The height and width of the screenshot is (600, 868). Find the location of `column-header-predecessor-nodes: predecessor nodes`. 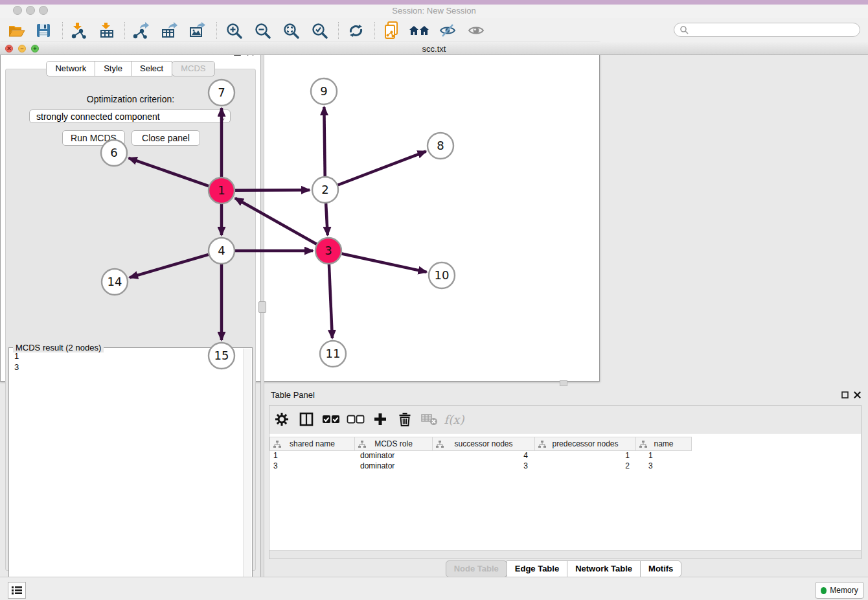

column-header-predecessor-nodes: predecessor nodes is located at coordinates (586, 444).